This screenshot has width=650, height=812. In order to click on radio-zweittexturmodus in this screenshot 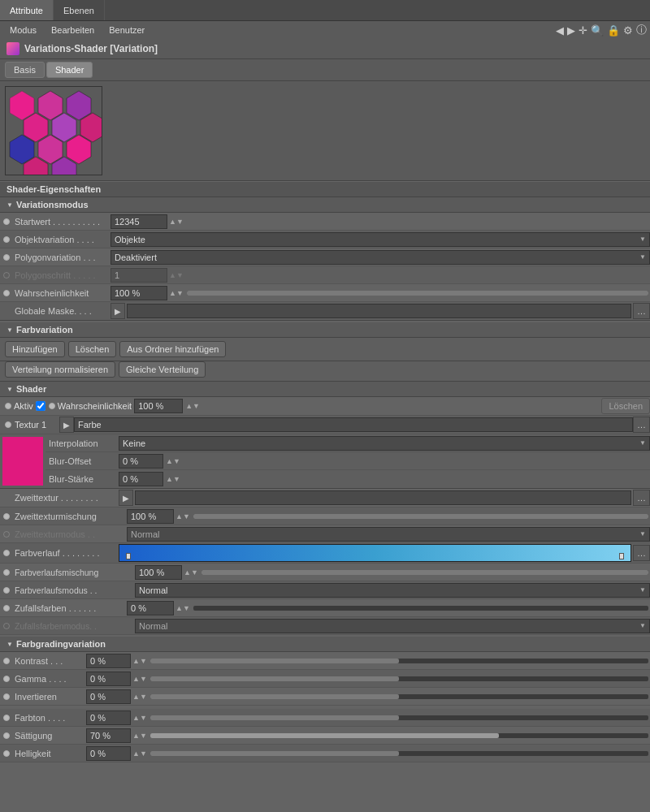, I will do `click(6, 534)`.